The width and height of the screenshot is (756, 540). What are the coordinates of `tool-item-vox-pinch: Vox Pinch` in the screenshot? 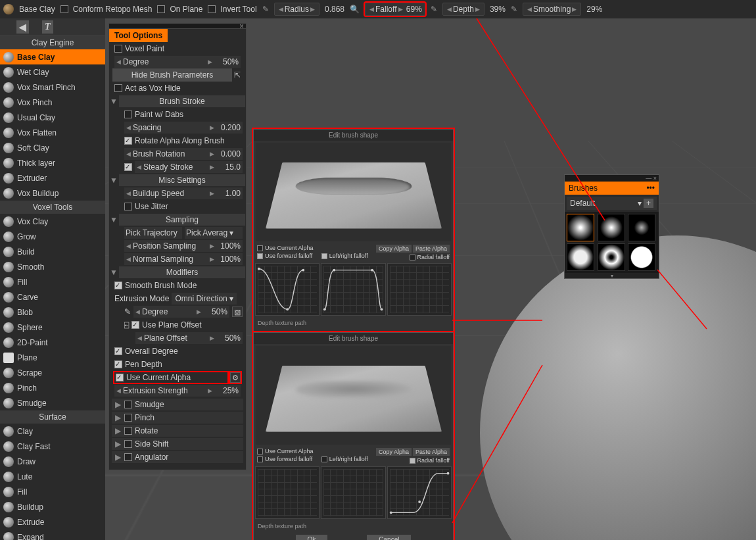 It's located at (53, 103).